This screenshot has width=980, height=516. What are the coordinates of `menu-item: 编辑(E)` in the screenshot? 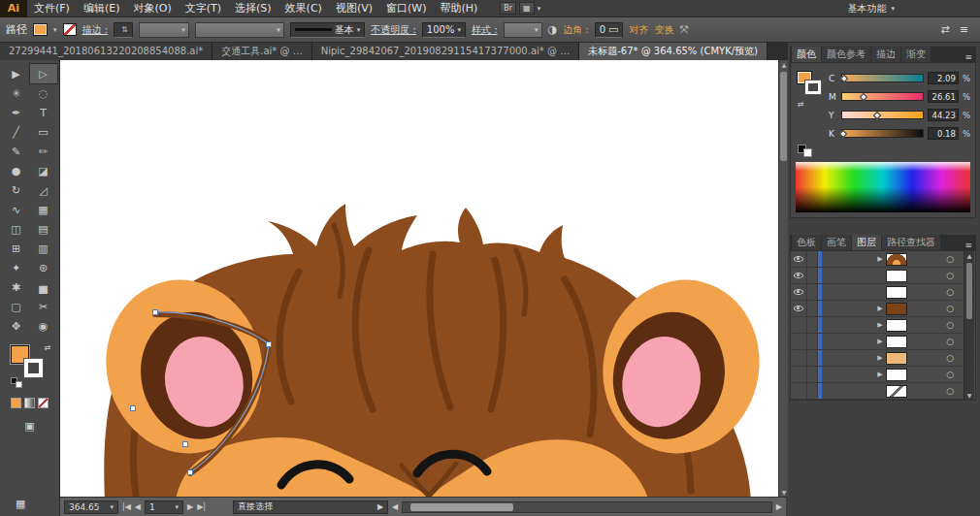 It's located at (102, 9).